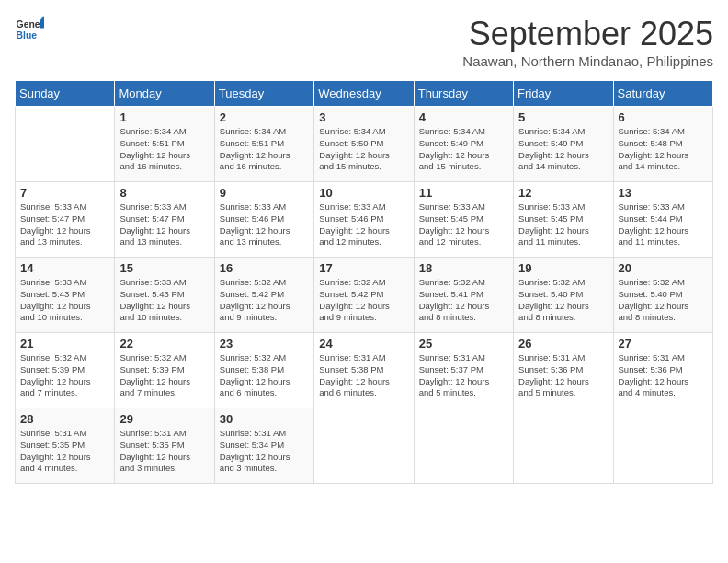 The width and height of the screenshot is (728, 563). I want to click on day-number: 4, so click(463, 118).